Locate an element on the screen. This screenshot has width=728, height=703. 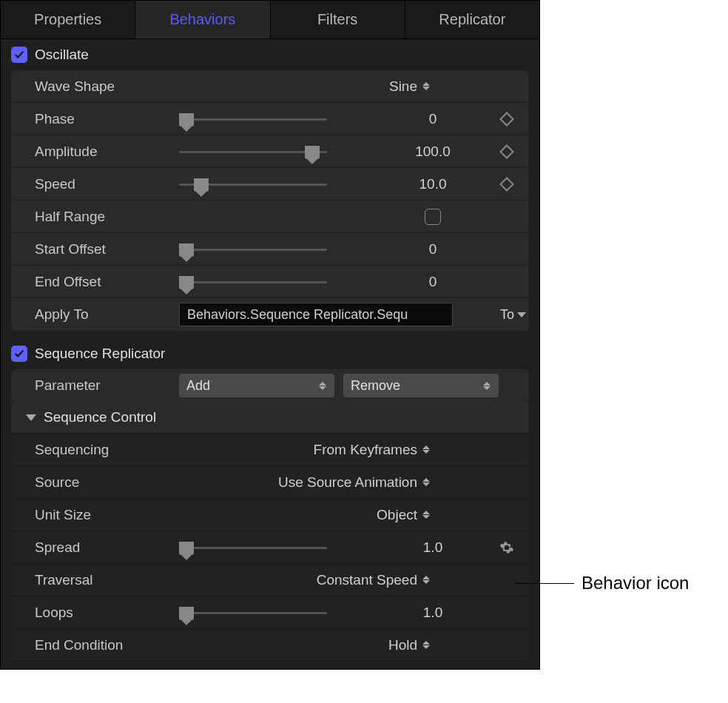
end-condition-value: Hold is located at coordinates (402, 645).